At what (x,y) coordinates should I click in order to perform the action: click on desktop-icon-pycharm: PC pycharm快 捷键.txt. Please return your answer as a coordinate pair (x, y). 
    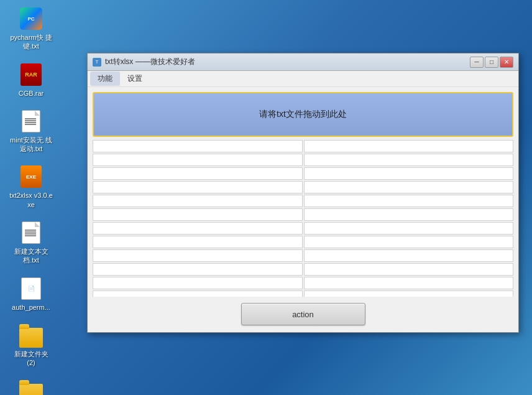
    Looking at the image, I should click on (31, 29).